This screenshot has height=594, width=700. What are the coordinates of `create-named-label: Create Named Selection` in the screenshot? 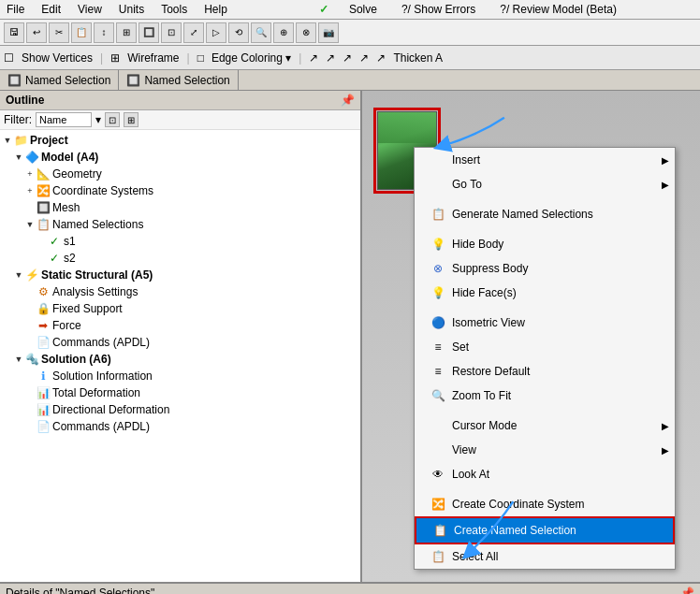 It's located at (515, 530).